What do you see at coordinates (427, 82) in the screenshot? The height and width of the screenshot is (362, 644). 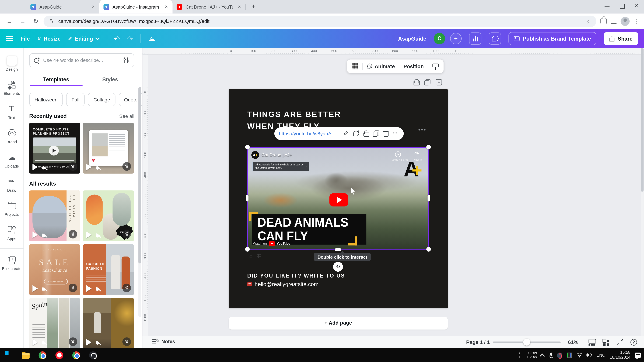 I see `duplicate-page-icon` at bounding box center [427, 82].